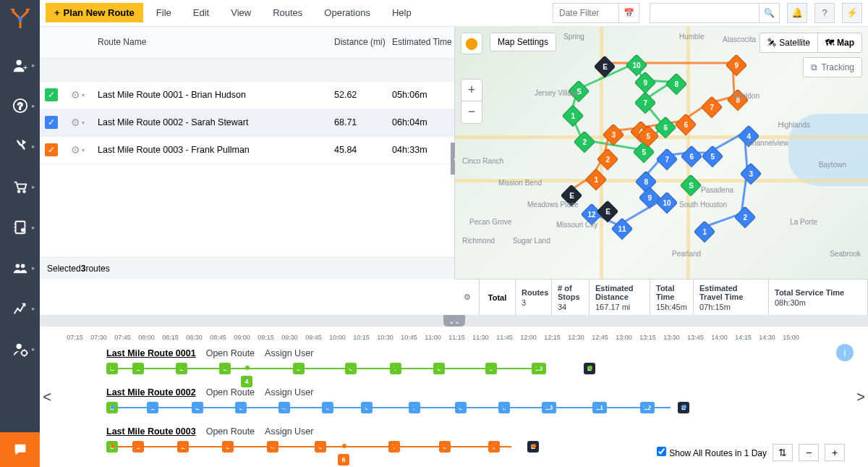  Describe the element at coordinates (288, 13) in the screenshot. I see `menu-routes: Routes` at that location.